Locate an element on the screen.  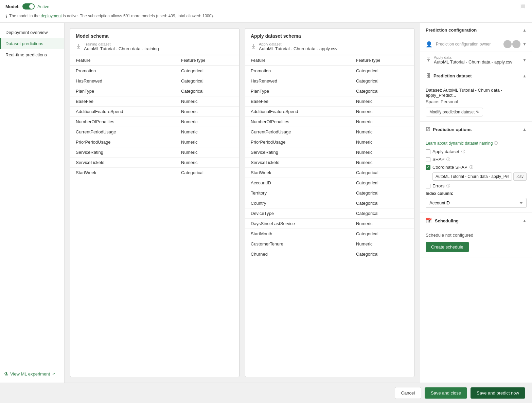
training-dataset-label: Training dataset is located at coordinates (122, 44).